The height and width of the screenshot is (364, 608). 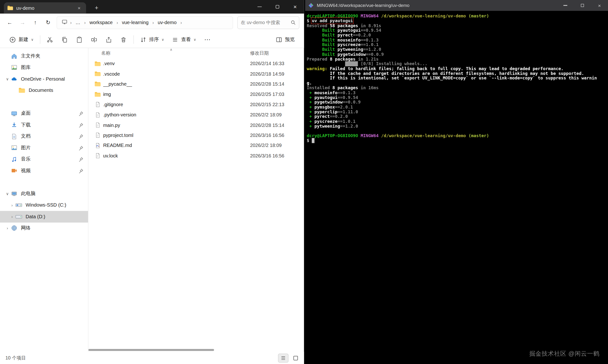 What do you see at coordinates (44, 136) in the screenshot?
I see `sidebar-item: 文档` at bounding box center [44, 136].